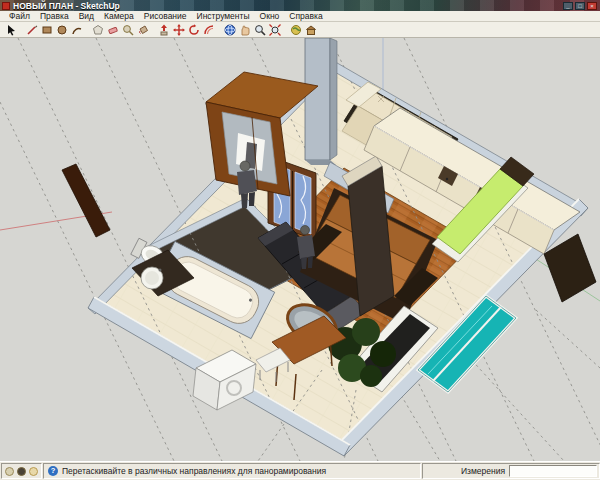 This screenshot has height=480, width=600. I want to click on get-models-icon, so click(311, 30).